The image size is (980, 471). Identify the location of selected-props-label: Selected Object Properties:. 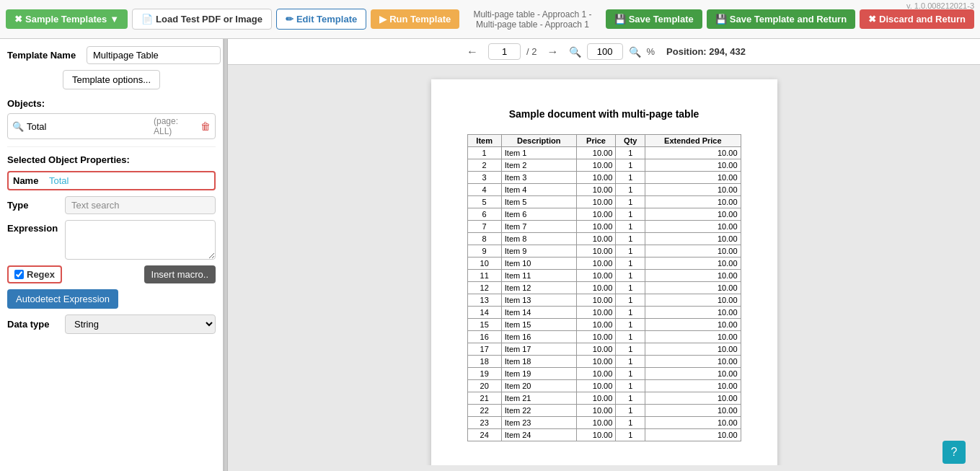
(111, 160).